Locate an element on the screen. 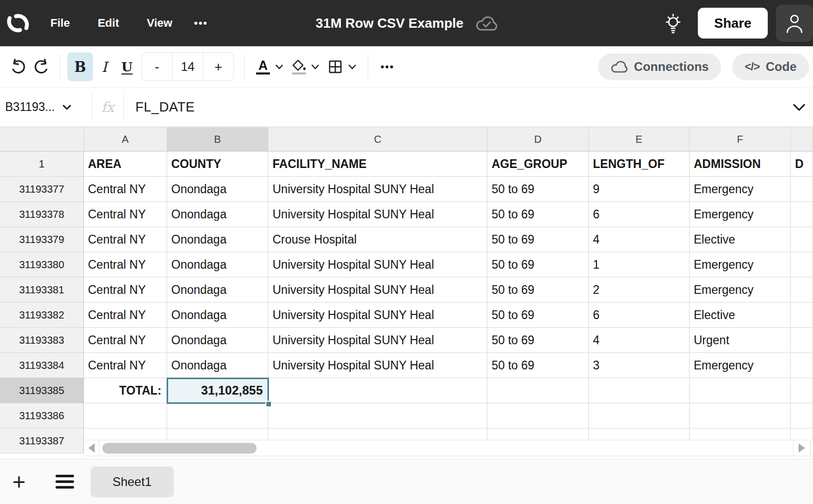 The image size is (813, 504). italic-button: I is located at coordinates (104, 67).